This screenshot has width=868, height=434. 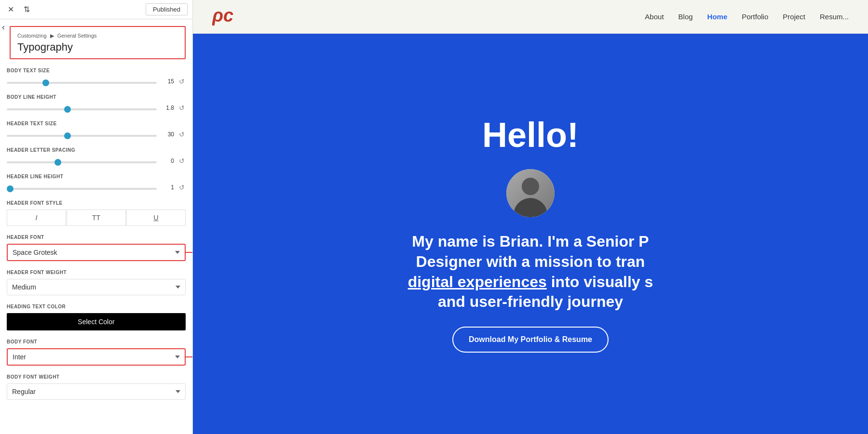 What do you see at coordinates (96, 342) in the screenshot?
I see `body-font-label: BODY FONT` at bounding box center [96, 342].